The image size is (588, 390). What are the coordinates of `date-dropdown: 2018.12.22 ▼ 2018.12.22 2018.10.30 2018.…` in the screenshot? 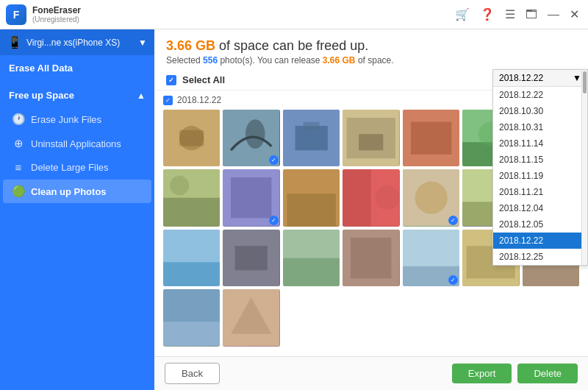 It's located at (540, 168).